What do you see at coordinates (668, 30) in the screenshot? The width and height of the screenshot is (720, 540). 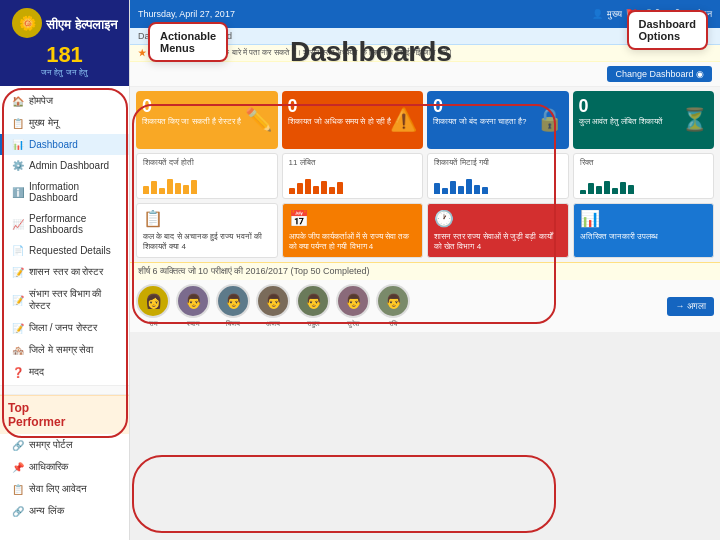 I see `dashboard-options-label: DashboardOptions` at bounding box center [668, 30].